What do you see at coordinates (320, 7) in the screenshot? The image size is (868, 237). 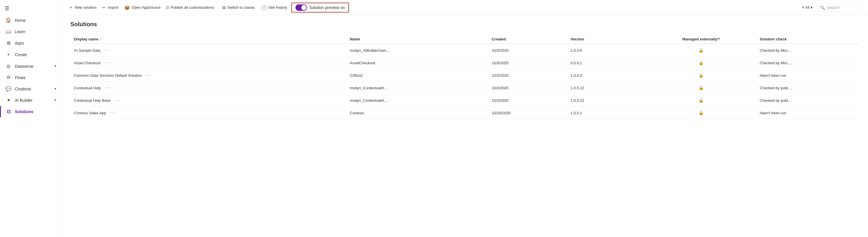 I see `solution-preview-toggle-box: Solution preview on` at bounding box center [320, 7].